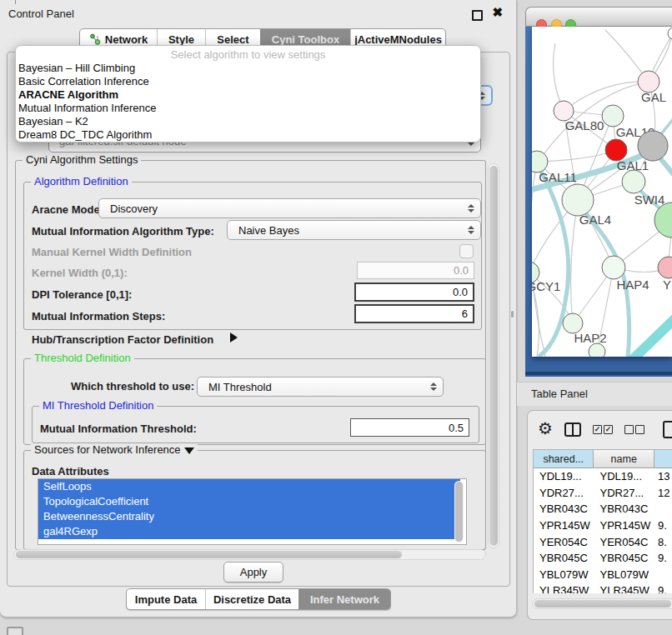 The width and height of the screenshot is (672, 635). What do you see at coordinates (233, 40) in the screenshot?
I see `tab-label: Select` at bounding box center [233, 40].